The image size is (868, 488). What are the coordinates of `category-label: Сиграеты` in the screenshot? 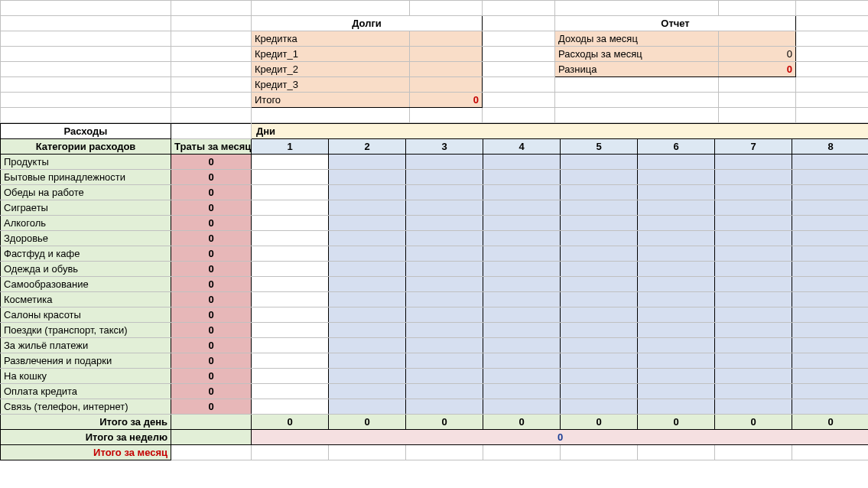 It's located at (86, 208).